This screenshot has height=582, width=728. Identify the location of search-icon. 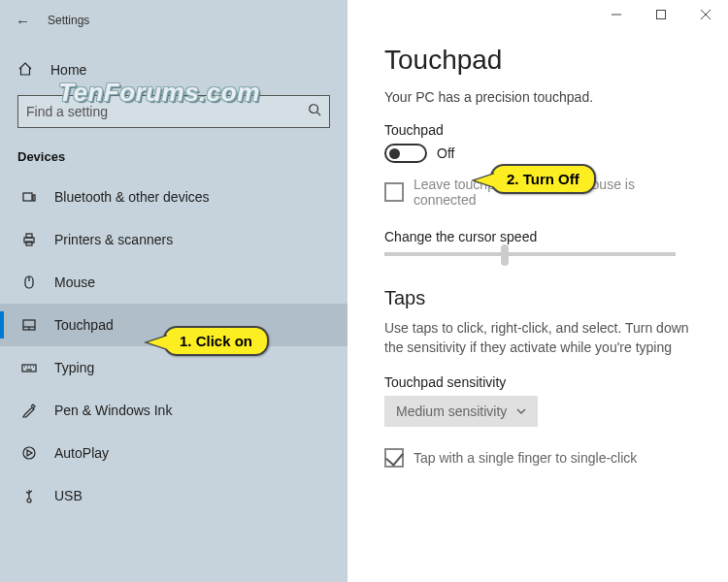
(314, 112).